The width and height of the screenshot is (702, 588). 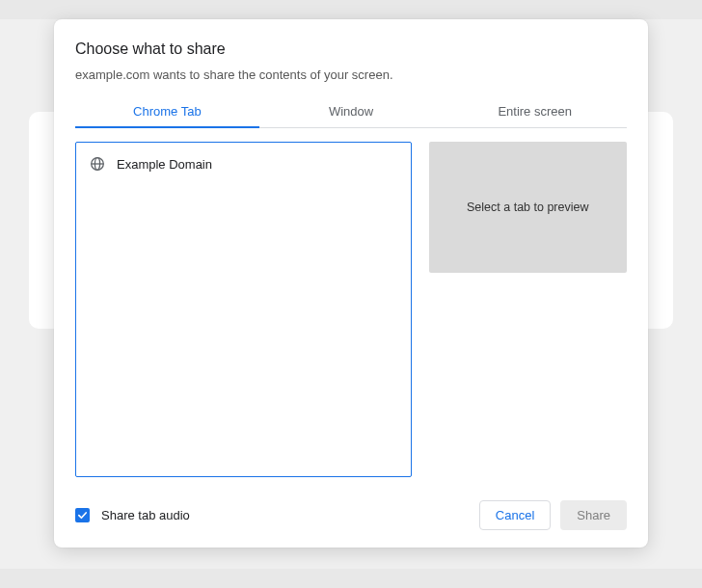 What do you see at coordinates (146, 515) in the screenshot?
I see `share-audio-label: Share tab audio` at bounding box center [146, 515].